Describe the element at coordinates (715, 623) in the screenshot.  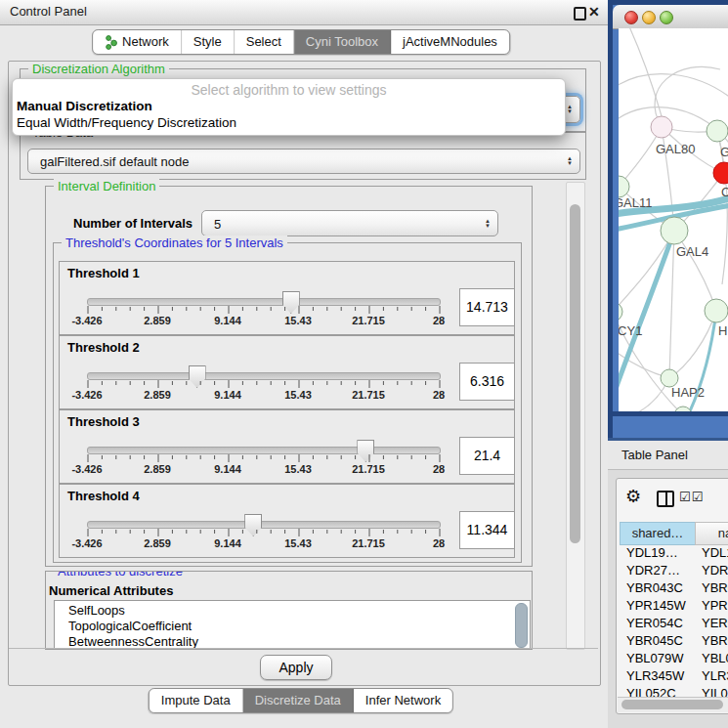
I see `cell-name: YER0` at that location.